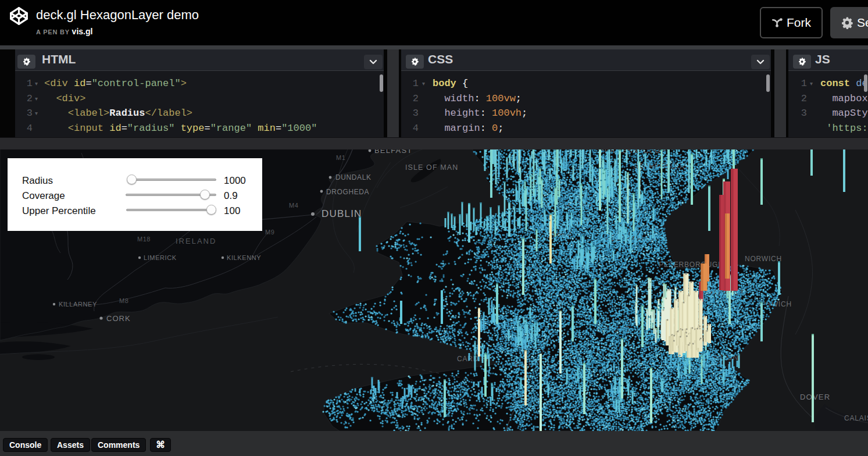 The height and width of the screenshot is (456, 868). Describe the element at coordinates (348, 192) in the screenshot. I see `svg-text: DROGHEDA` at that location.